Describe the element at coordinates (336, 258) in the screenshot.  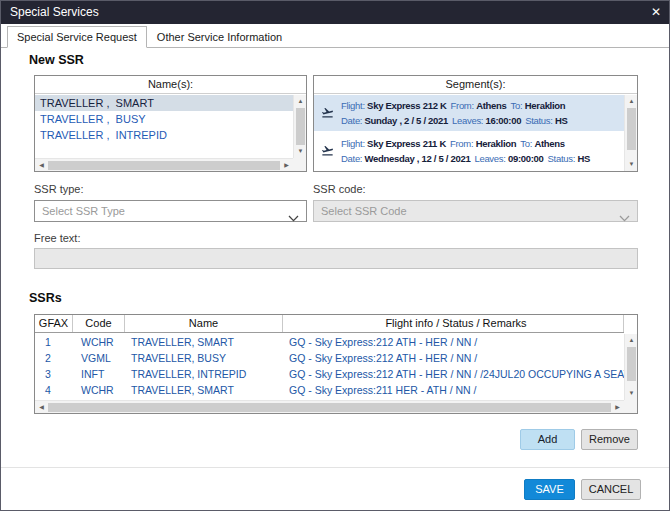
I see `free-text-input` at that location.